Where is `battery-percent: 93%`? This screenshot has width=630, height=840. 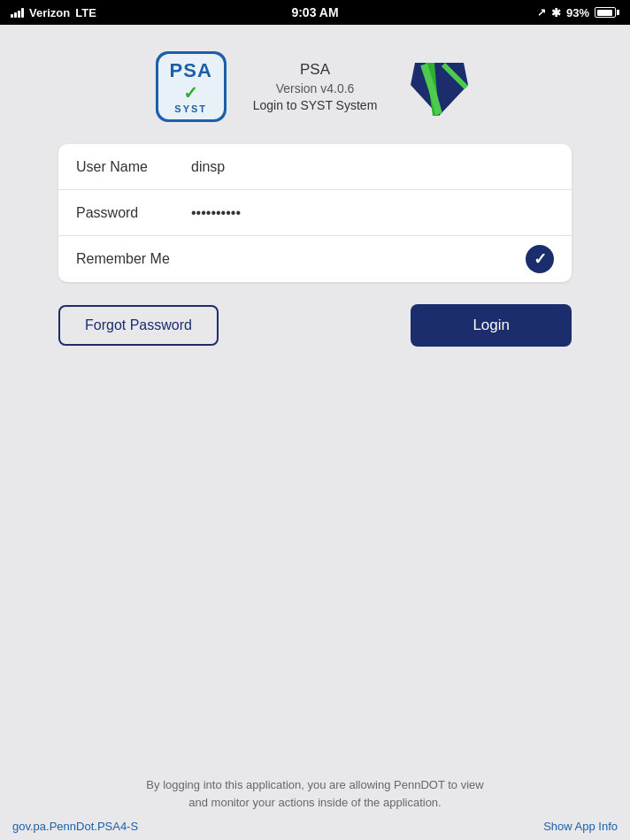
battery-percent: 93% is located at coordinates (578, 12).